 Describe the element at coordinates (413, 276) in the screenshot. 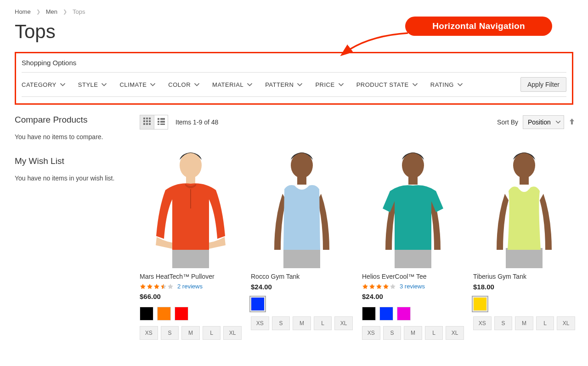

I see `product-name: Helios EverCool™ Tee` at that location.